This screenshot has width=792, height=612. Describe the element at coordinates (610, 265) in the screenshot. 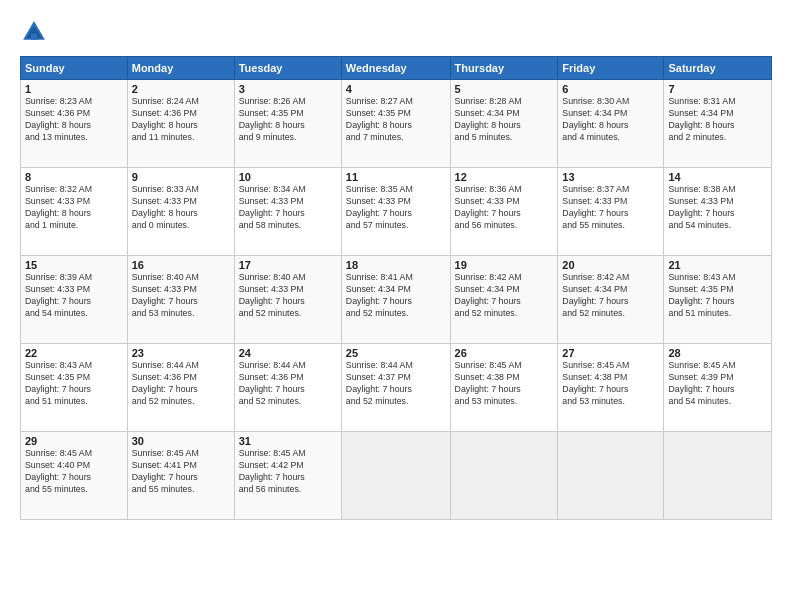

I see `day-num: 20` at that location.